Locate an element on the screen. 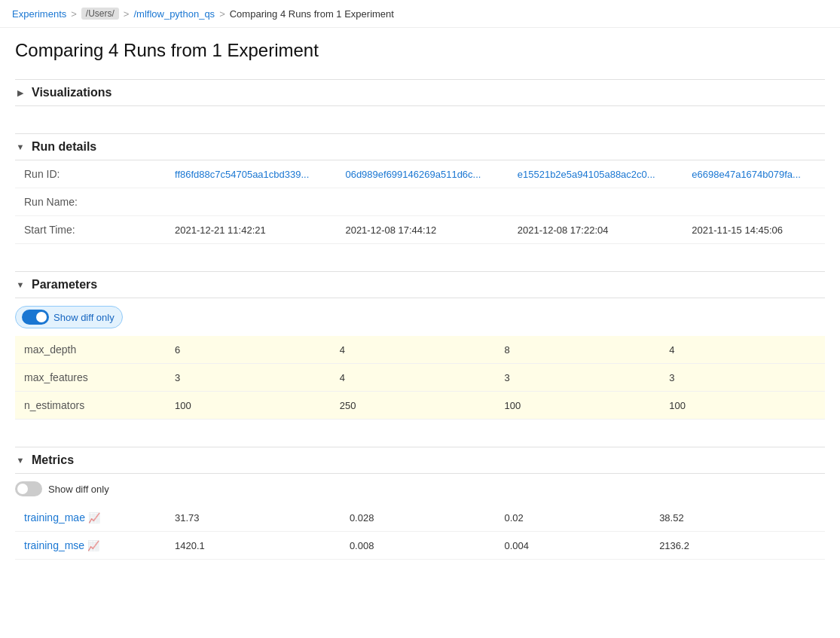 The height and width of the screenshot is (638, 840). breadcrumb-experiments: Experiments is located at coordinates (39, 14).